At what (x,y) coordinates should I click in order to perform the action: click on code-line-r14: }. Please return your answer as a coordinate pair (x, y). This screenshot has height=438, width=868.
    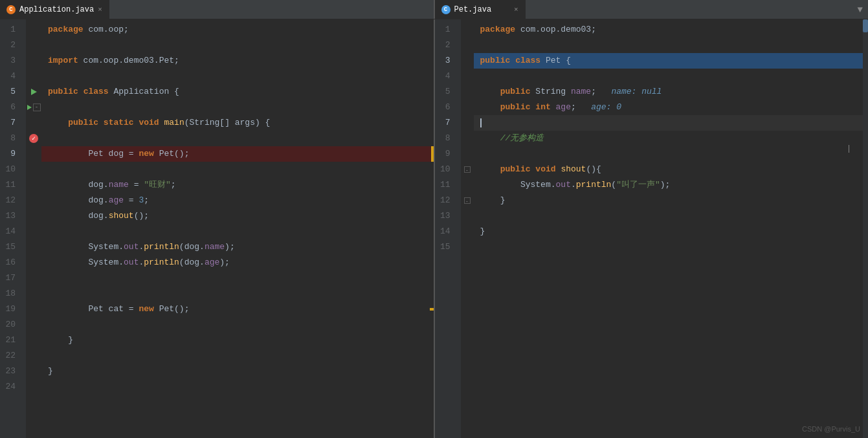
    Looking at the image, I should click on (669, 232).